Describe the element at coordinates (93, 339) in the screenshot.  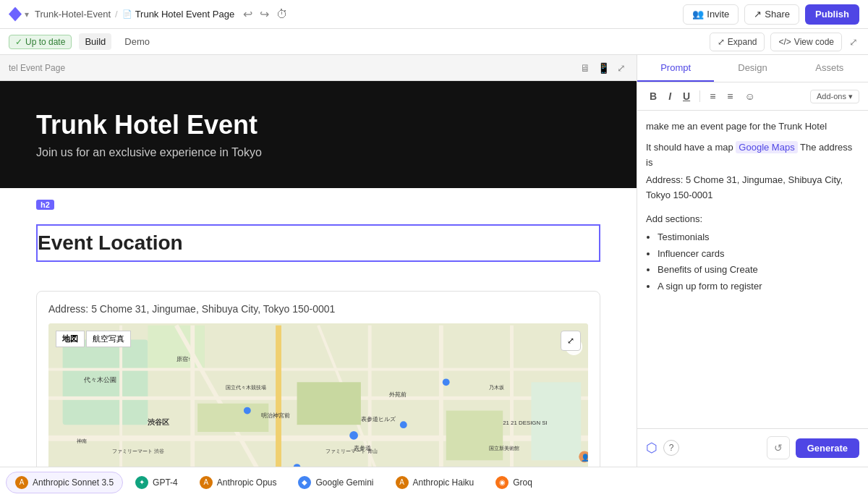
I see `map-type-controls: 地図 航空写真` at that location.